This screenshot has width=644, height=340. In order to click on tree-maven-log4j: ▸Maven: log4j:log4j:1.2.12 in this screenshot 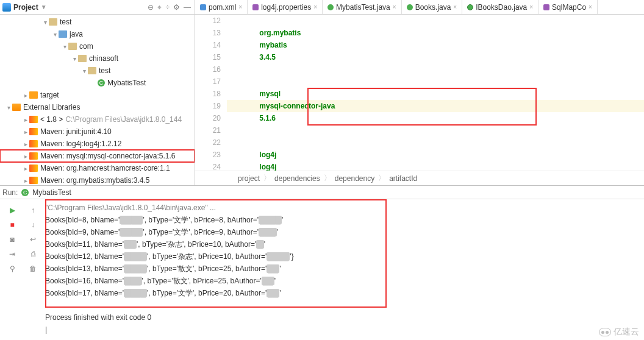, I will do `click(98, 144)`.